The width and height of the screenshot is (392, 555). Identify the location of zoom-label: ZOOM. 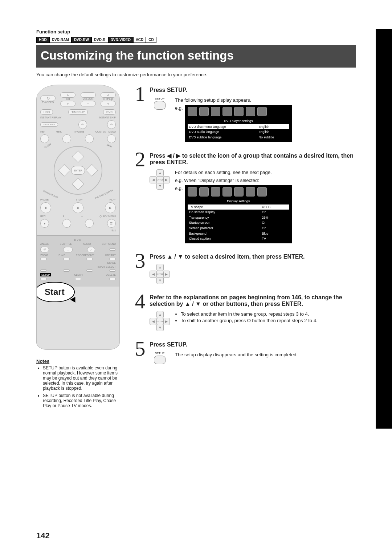
(44, 255).